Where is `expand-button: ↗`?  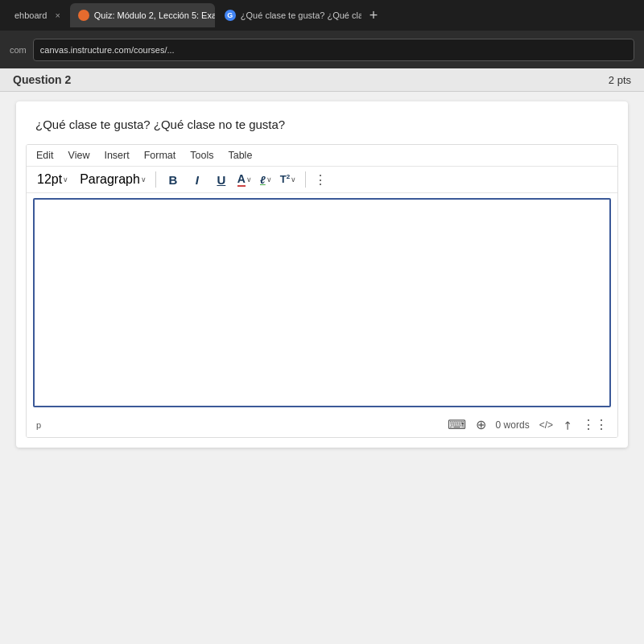
expand-button: ↗ is located at coordinates (568, 425).